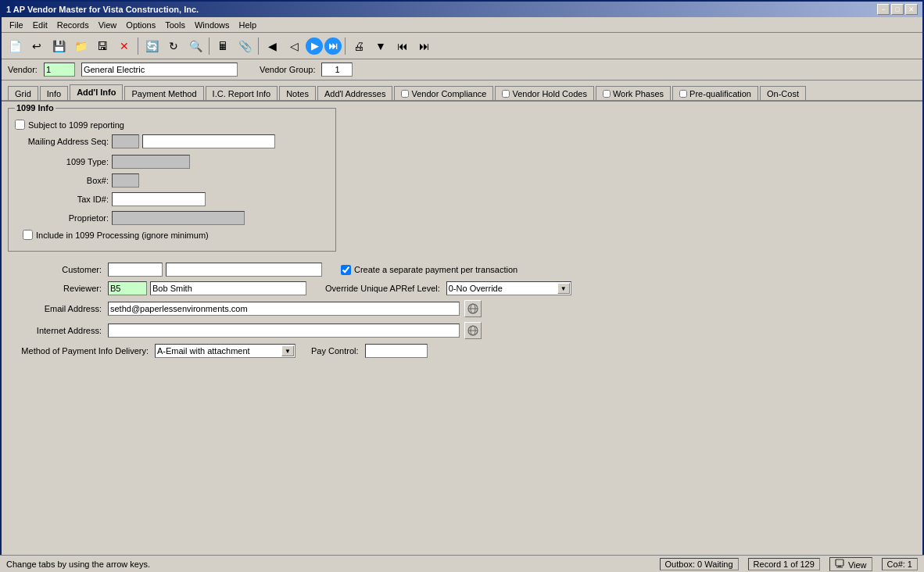 The height and width of the screenshot is (572, 924). Describe the element at coordinates (141, 25) in the screenshot. I see `menu-options: Options` at that location.